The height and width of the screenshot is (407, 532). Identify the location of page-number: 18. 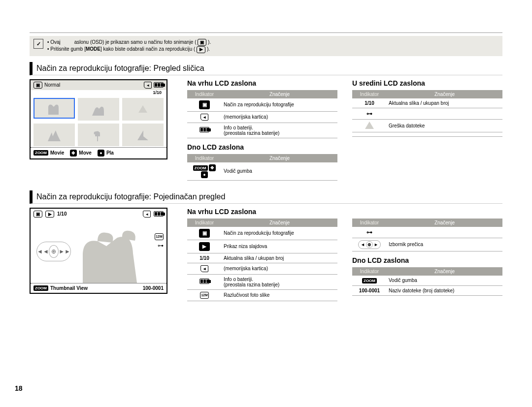
(19, 388).